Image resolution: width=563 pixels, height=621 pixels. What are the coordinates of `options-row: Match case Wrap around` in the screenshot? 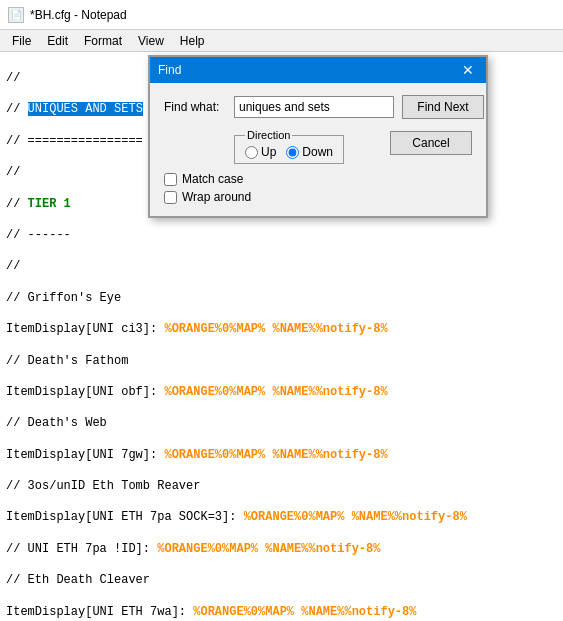 It's located at (318, 188).